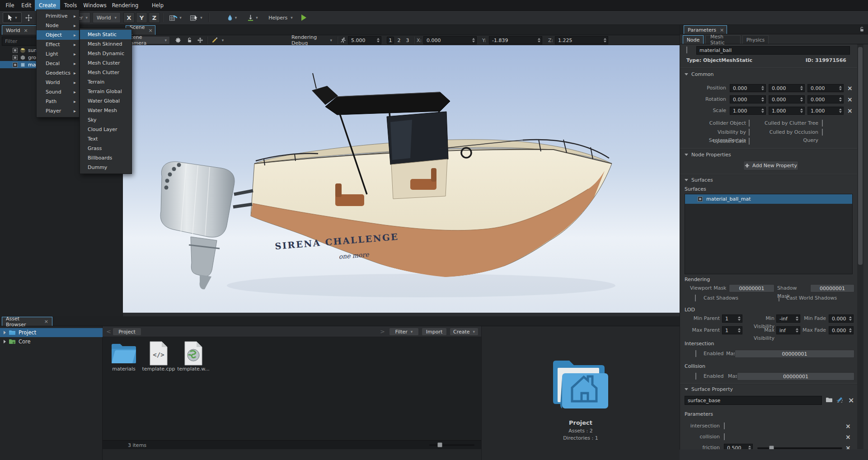  What do you see at coordinates (440, 445) in the screenshot?
I see `thumbnail-size-handle` at bounding box center [440, 445].